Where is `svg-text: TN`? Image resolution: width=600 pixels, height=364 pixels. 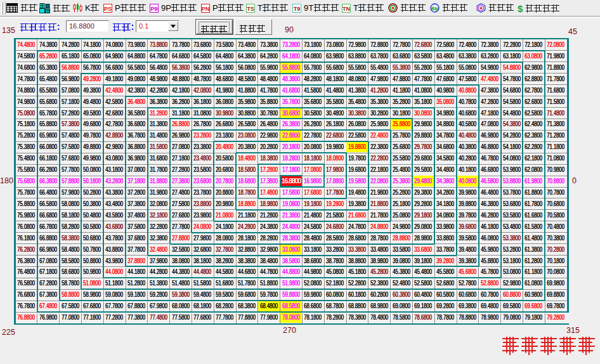 svg-text: TN is located at coordinates (346, 8).